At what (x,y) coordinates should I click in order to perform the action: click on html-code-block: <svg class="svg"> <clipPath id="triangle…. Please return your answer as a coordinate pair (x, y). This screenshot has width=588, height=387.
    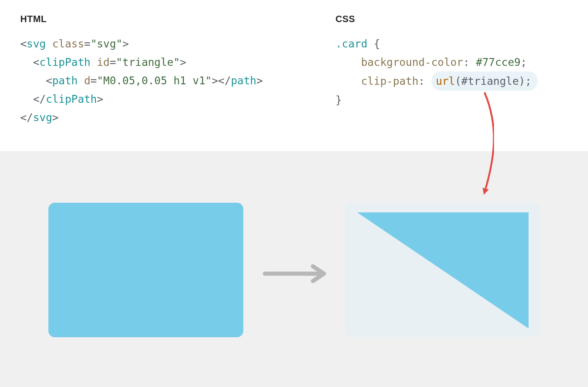
    Looking at the image, I should click on (168, 81).